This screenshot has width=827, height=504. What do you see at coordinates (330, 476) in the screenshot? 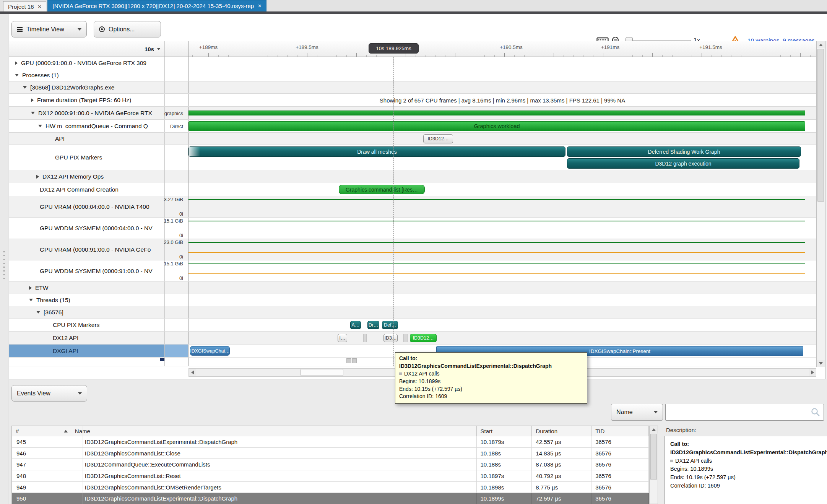
I see `table-row: 948 ID3D12GraphicsCommandList::Reset 10.…` at bounding box center [330, 476].